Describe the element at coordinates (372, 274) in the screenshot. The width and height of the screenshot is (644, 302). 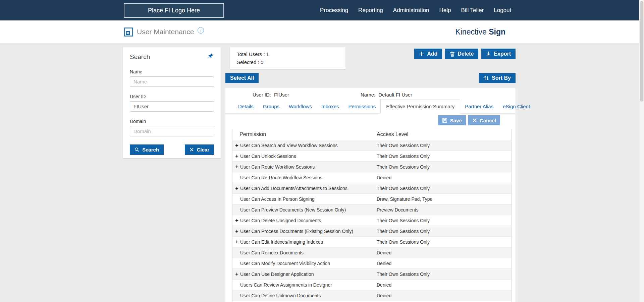
I see `table-row: +User Can Use Designer ApplicationTheir …` at that location.